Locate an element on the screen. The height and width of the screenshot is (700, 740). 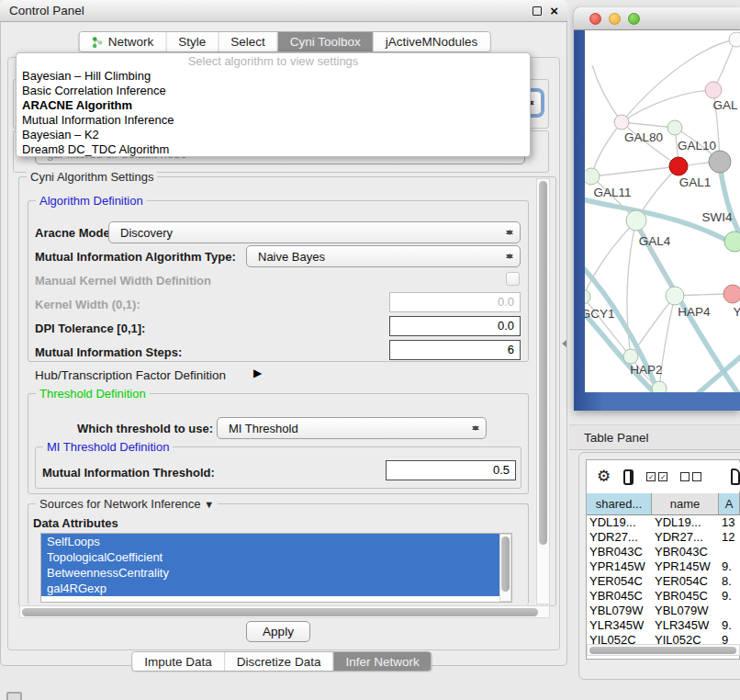
column-header-shared-name: shared... is located at coordinates (619, 503).